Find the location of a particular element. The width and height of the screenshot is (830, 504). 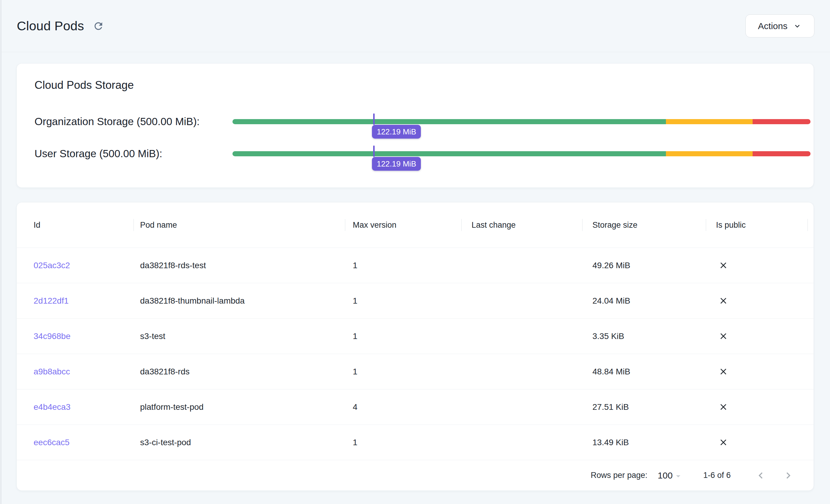

chevron-left-icon is located at coordinates (761, 476).